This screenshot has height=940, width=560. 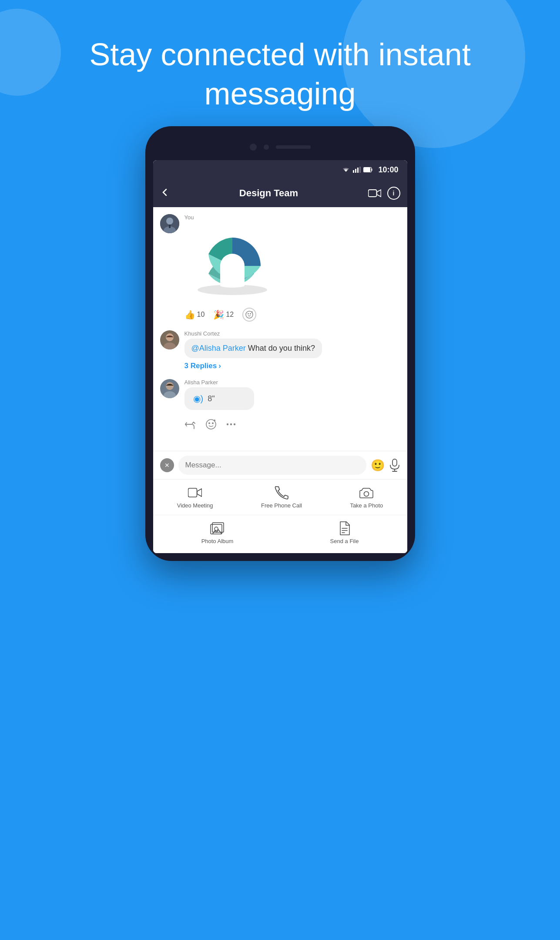 I want to click on send-file-label: Send a File, so click(x=345, y=541).